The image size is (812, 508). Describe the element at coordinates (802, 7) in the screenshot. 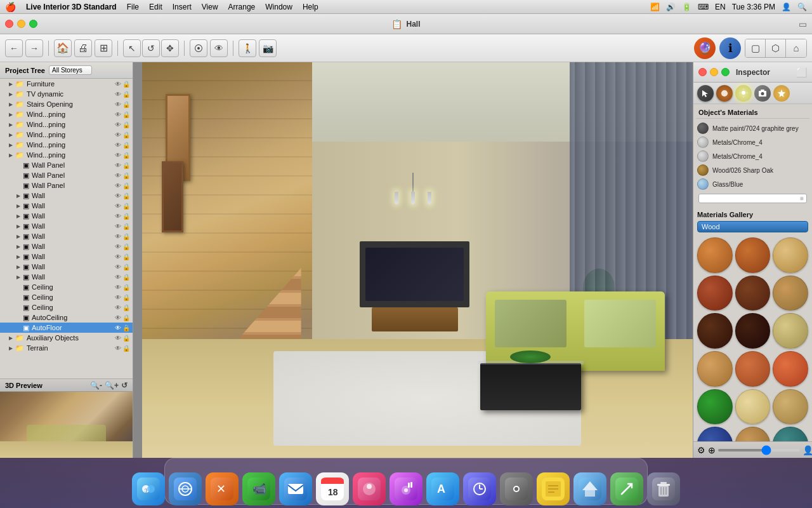

I see `search-icon: 🔍` at that location.